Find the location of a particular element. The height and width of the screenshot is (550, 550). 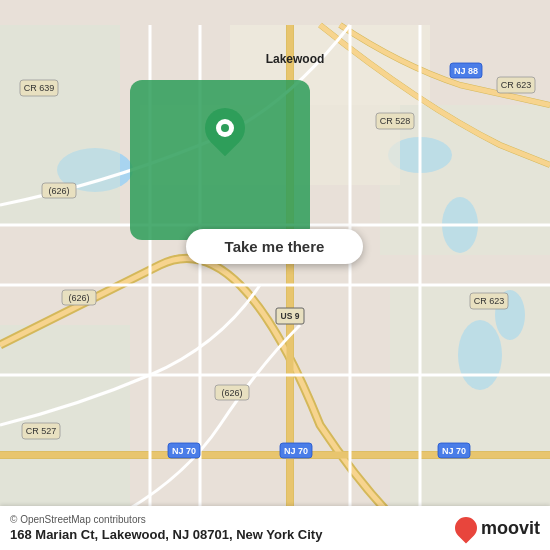

map-highlight-region is located at coordinates (220, 160).